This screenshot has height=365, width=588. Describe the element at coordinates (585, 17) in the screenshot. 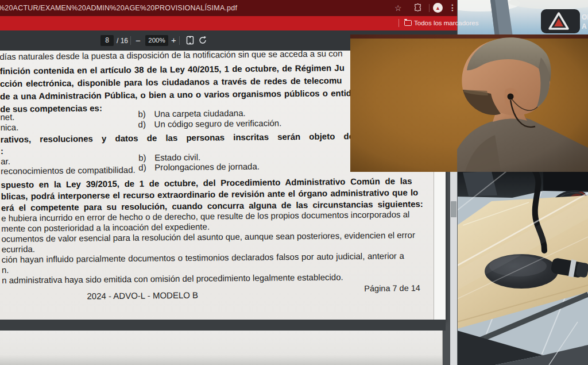

I see `svg-text: OP` at that location.